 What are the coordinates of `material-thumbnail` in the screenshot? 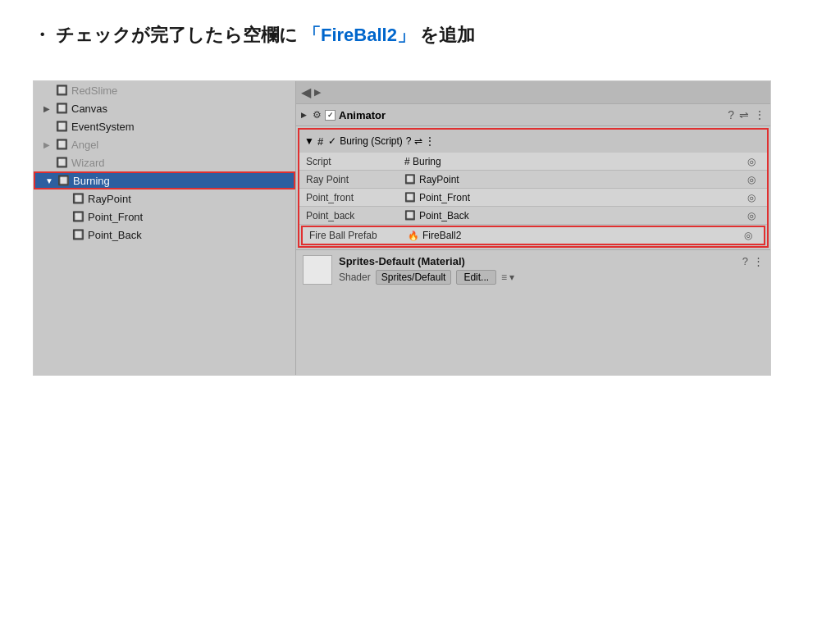 It's located at (317, 270).